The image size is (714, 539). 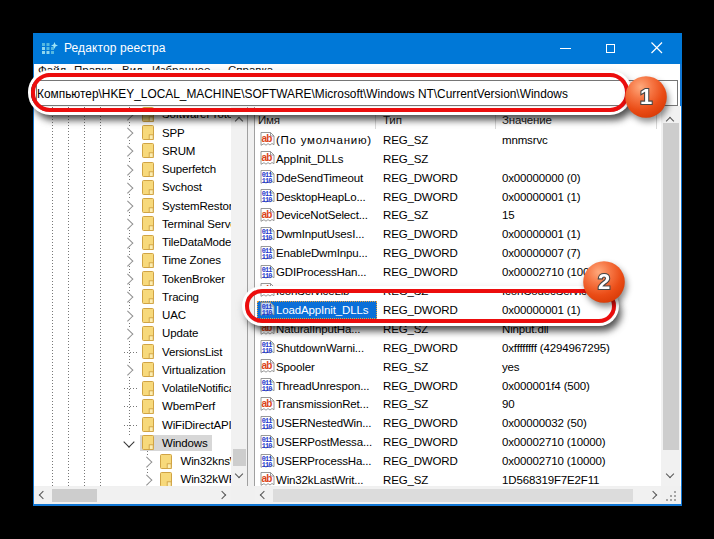 I want to click on svg-text: 1, so click(x=645, y=96).